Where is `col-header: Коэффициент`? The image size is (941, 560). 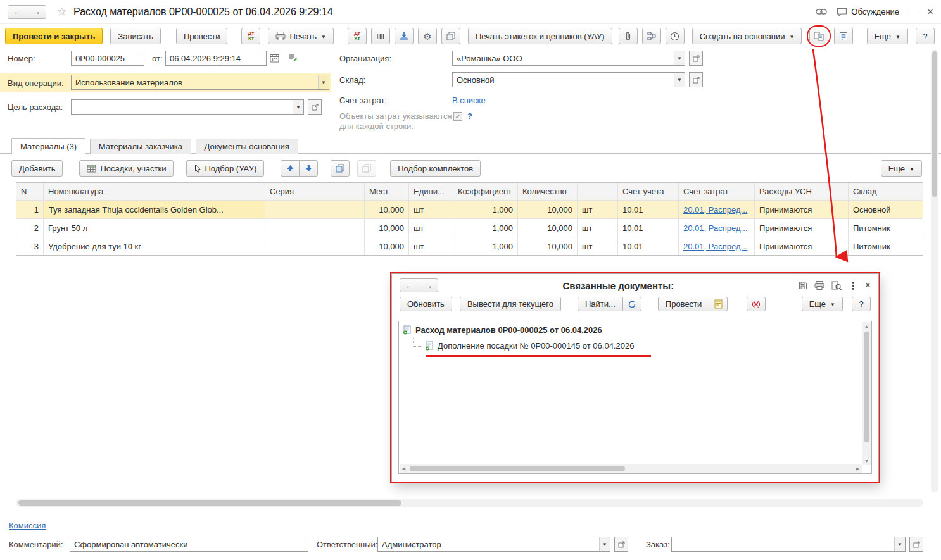 col-header: Коэффициент is located at coordinates (486, 191).